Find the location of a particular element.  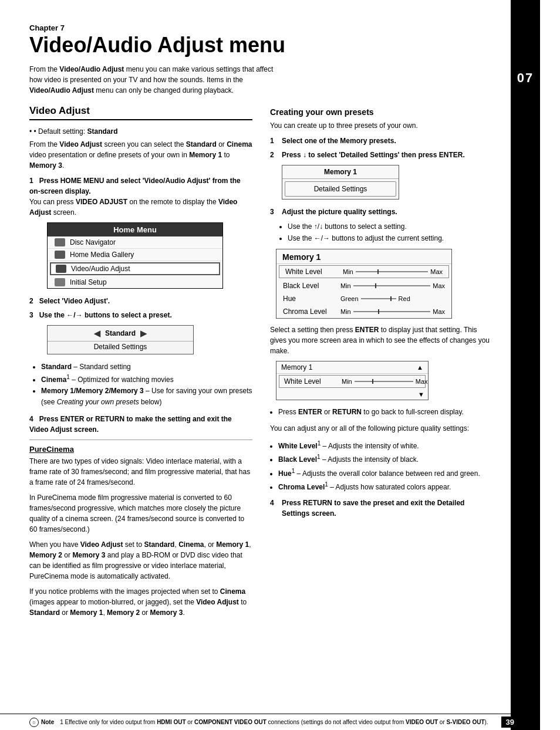

arrow-left-icon: ◀ is located at coordinates (97, 333).